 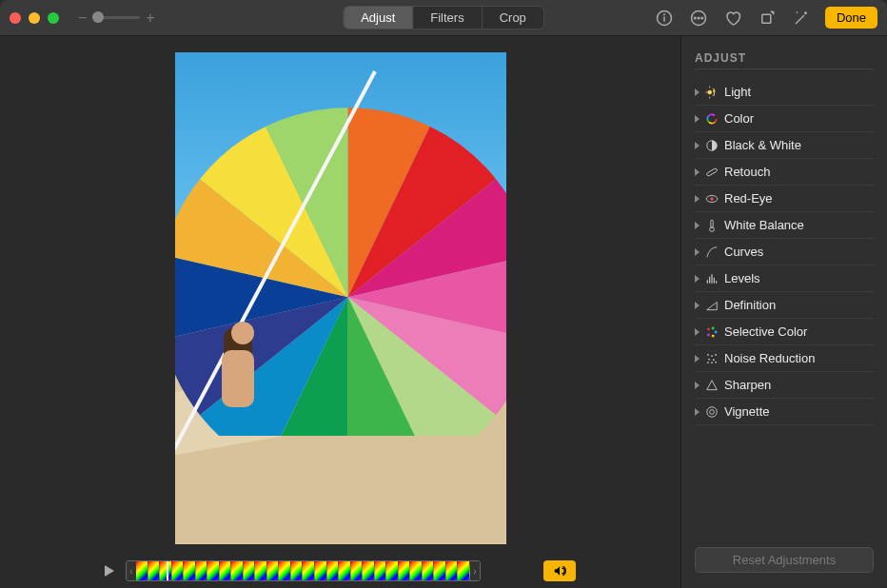 What do you see at coordinates (15, 18) in the screenshot?
I see `close-window-button` at bounding box center [15, 18].